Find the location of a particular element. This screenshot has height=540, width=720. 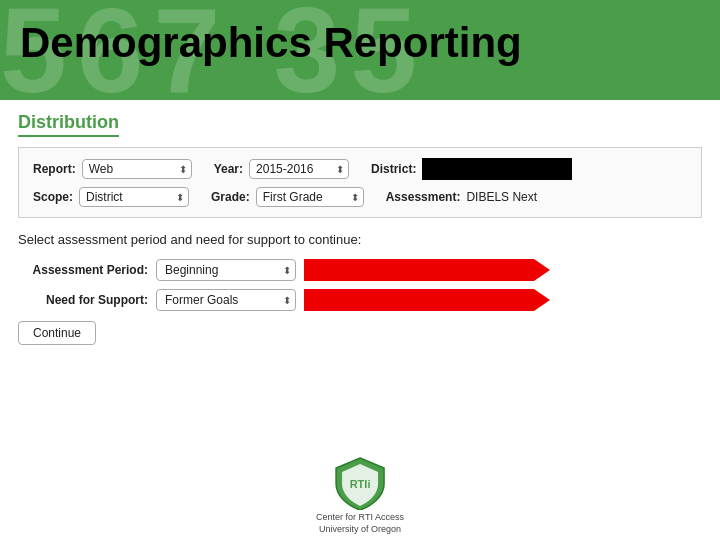

page-title: Demographics Reporting is located at coordinates (360, 39).